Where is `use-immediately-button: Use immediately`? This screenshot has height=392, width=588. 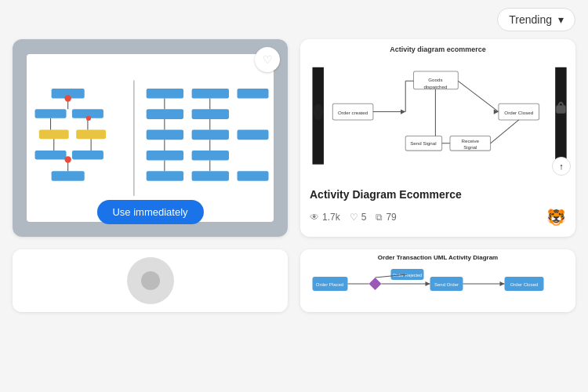
use-immediately-button: Use immediately is located at coordinates (150, 212).